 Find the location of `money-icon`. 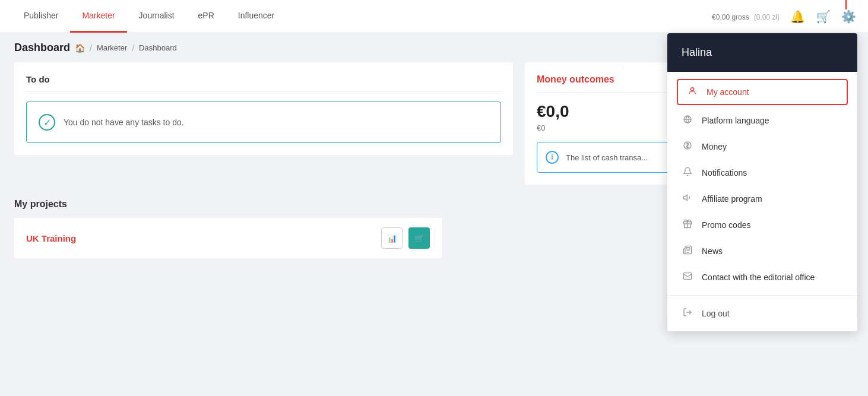

money-icon is located at coordinates (688, 147).